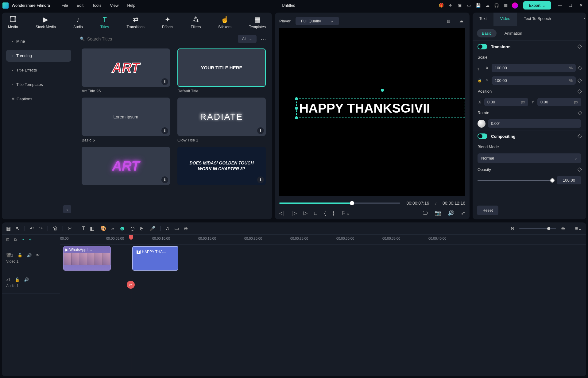 This screenshot has width=588, height=378. Describe the element at coordinates (534, 80) in the screenshot. I see `scale-y-input: 100.00%` at that location.